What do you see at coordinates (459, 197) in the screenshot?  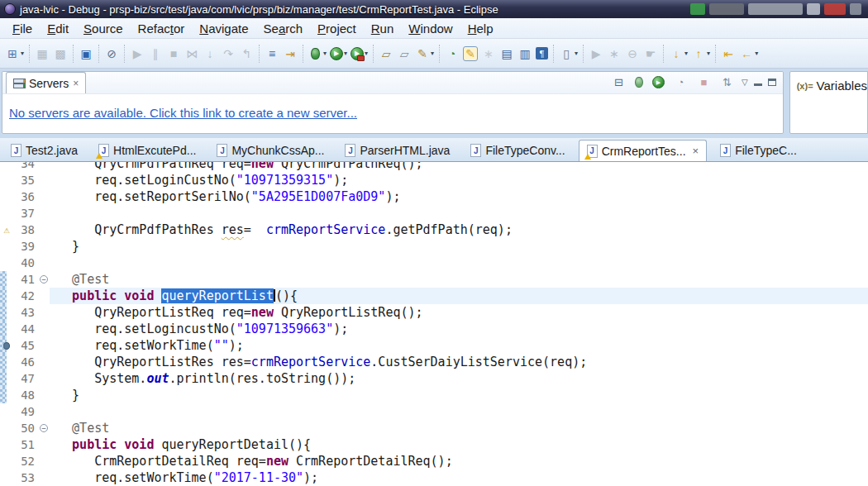 I see `code-text: req.setReportSerilNo("5A295E1D007Fa0D9")…` at bounding box center [459, 197].